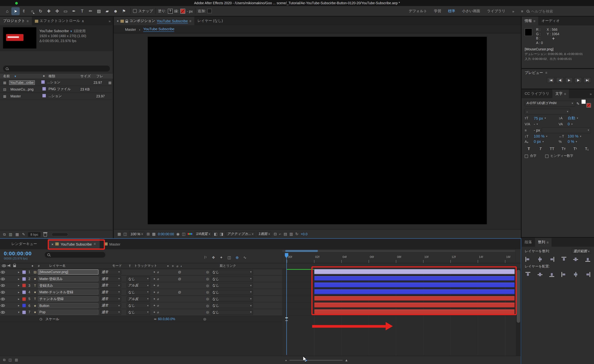 This screenshot has height=364, width=594. Describe the element at coordinates (245, 257) in the screenshot. I see `graph-editor-icon: ∿` at that location.